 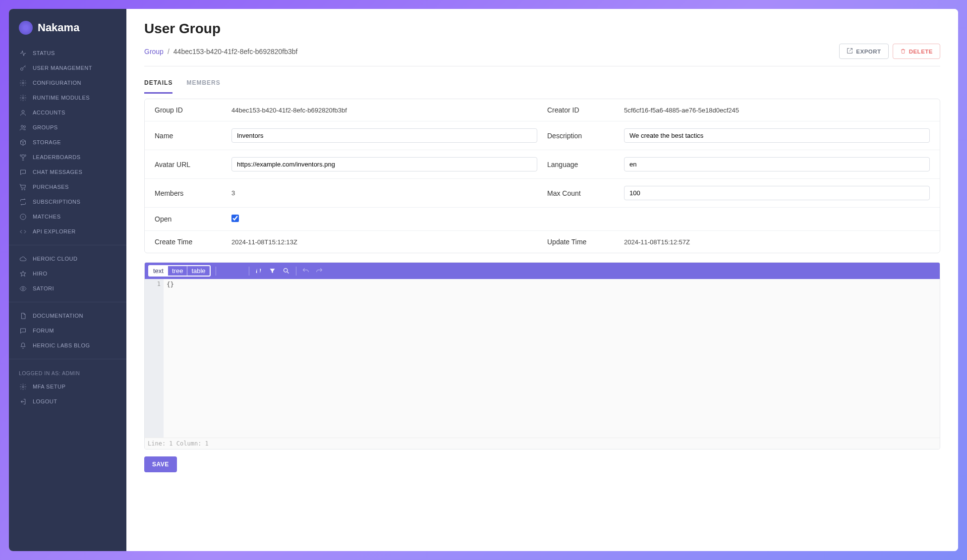 I want to click on page-actions: EXPORT DELETE, so click(x=890, y=52).